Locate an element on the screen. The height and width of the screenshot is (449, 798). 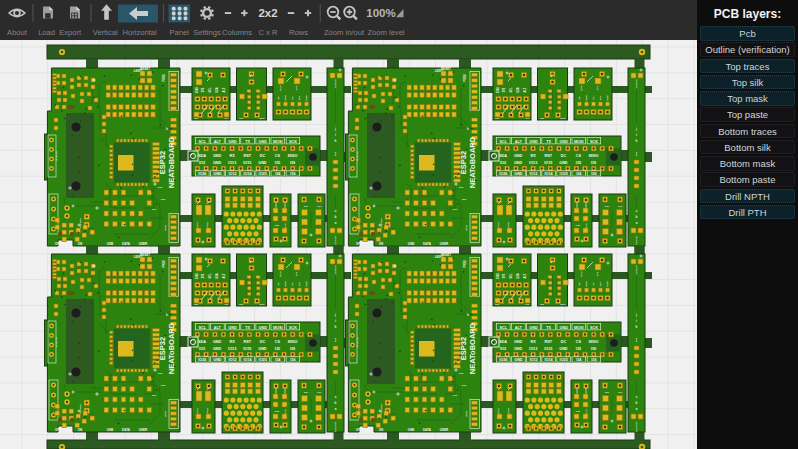
svg-text: C x R is located at coordinates (269, 32).